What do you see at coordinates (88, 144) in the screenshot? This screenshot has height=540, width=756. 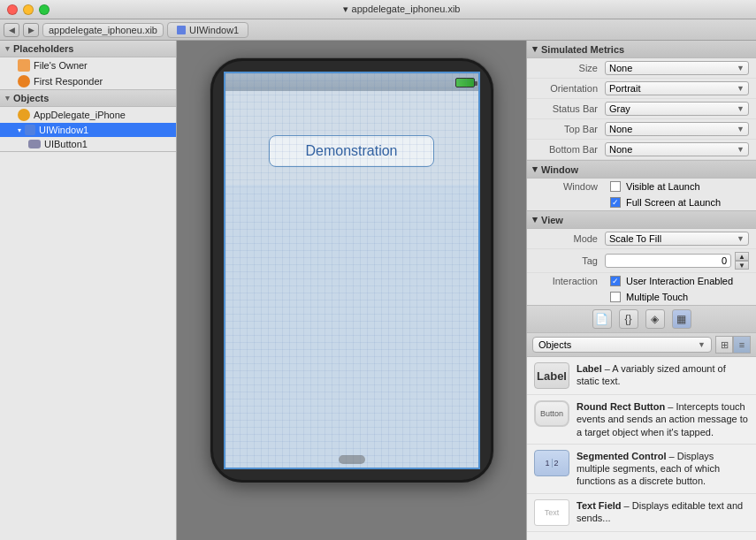 I see `sidebar-item-uibutton1: UIButton1` at bounding box center [88, 144].